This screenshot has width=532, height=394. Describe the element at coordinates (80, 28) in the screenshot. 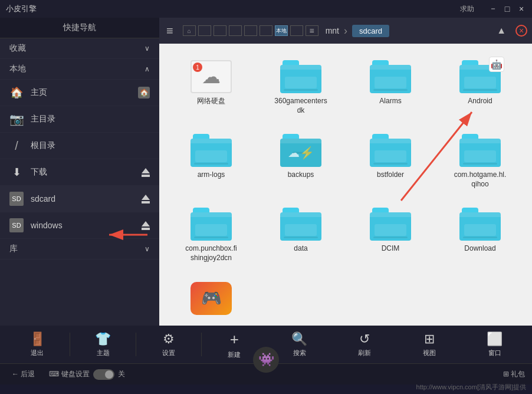

I see `sidebar-header: 快捷导航` at that location.